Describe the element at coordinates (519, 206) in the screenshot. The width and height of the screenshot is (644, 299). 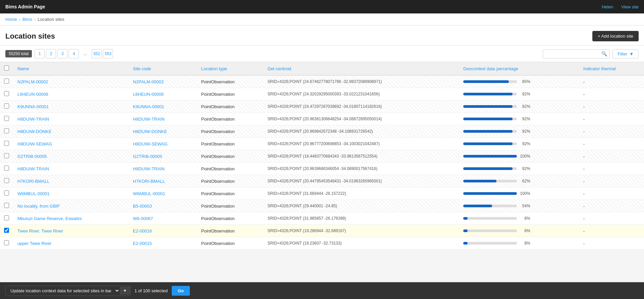
I see `row-geocontext-pct: 54%` at that location.